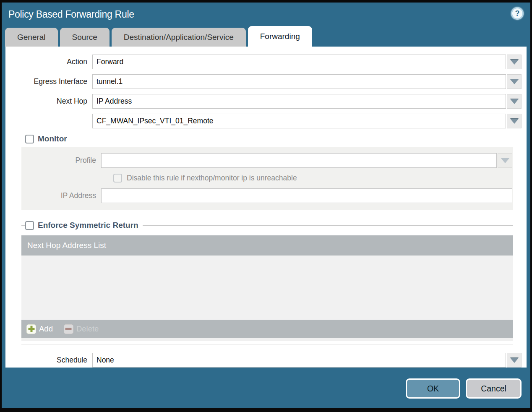  Describe the element at coordinates (31, 37) in the screenshot. I see `tab-general: General` at that location.